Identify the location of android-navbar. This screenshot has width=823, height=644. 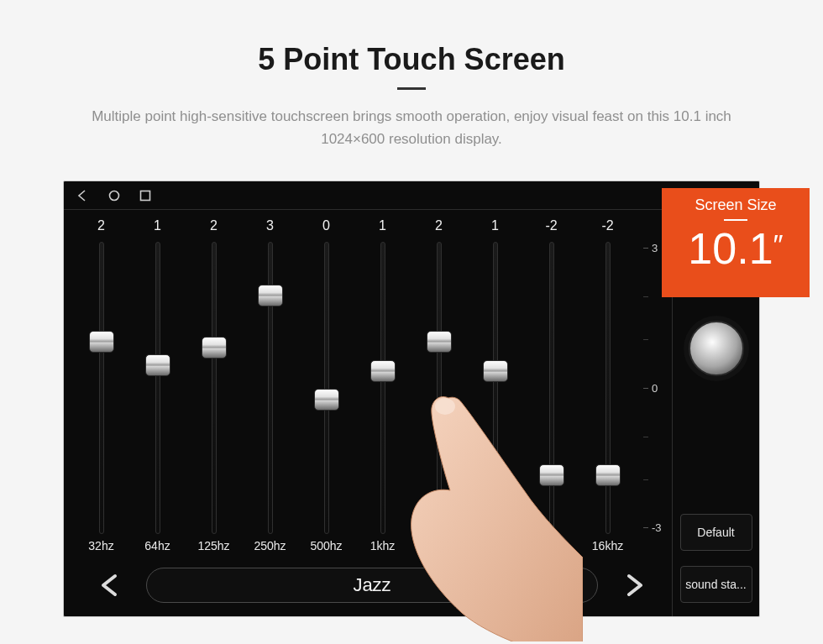
(412, 196).